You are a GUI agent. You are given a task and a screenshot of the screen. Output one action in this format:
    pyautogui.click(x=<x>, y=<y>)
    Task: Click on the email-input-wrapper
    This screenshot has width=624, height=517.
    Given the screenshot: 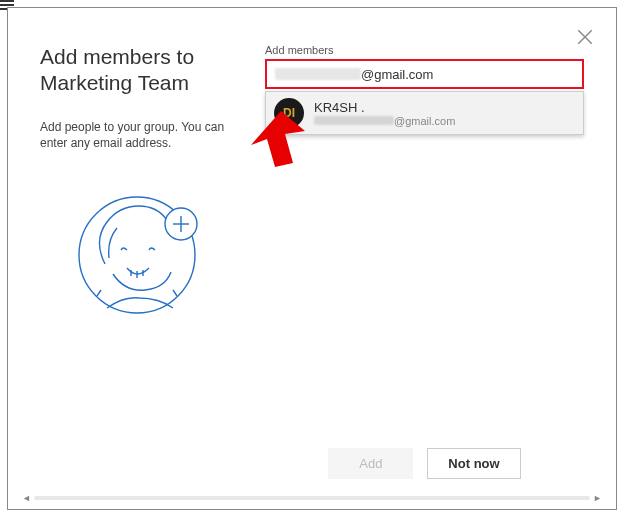 What is the action you would take?
    pyautogui.click(x=424, y=74)
    